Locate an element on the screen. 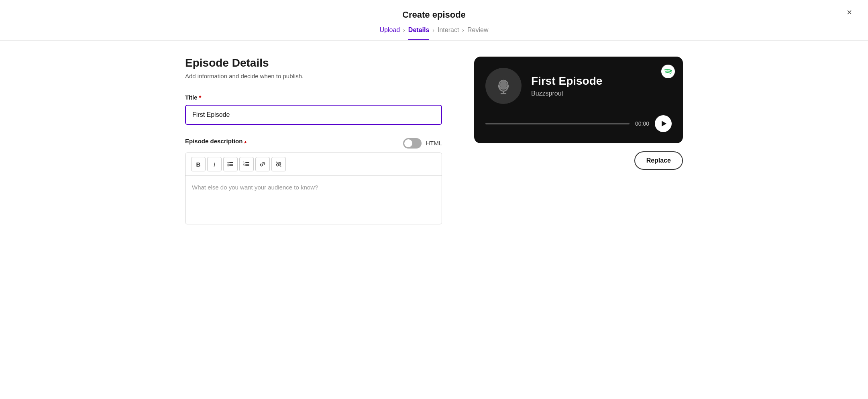 Image resolution: width=868 pixels, height=399 pixels. ordered-list-button: 1 2 3 is located at coordinates (247, 164).